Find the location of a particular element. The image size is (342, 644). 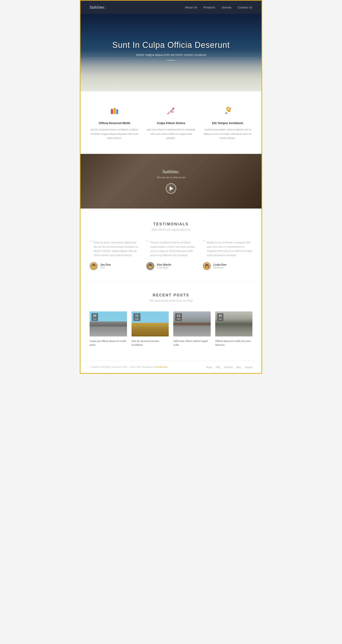

feature-item-3: Elit Tempor Incididunt nostrud exercitat… is located at coordinates (228, 122).